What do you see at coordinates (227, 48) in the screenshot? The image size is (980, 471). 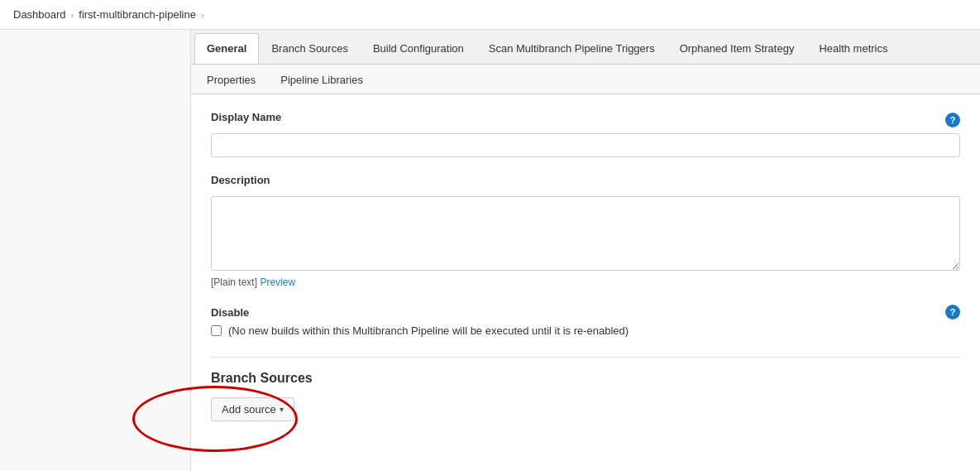 I see `tab-general: General` at bounding box center [227, 48].